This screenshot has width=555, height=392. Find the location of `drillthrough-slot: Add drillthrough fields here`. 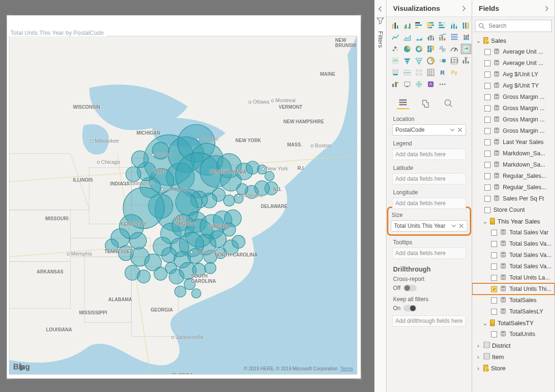

drillthrough-slot: Add drillthrough fields here is located at coordinates (429, 321).